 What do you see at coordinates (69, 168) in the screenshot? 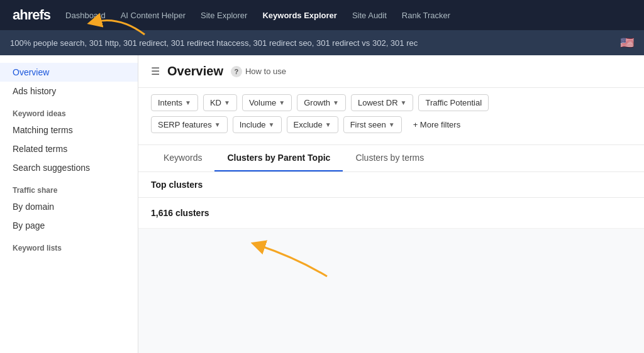
I see `sidebar-item-search-suggestions: Search suggestions` at bounding box center [69, 168].